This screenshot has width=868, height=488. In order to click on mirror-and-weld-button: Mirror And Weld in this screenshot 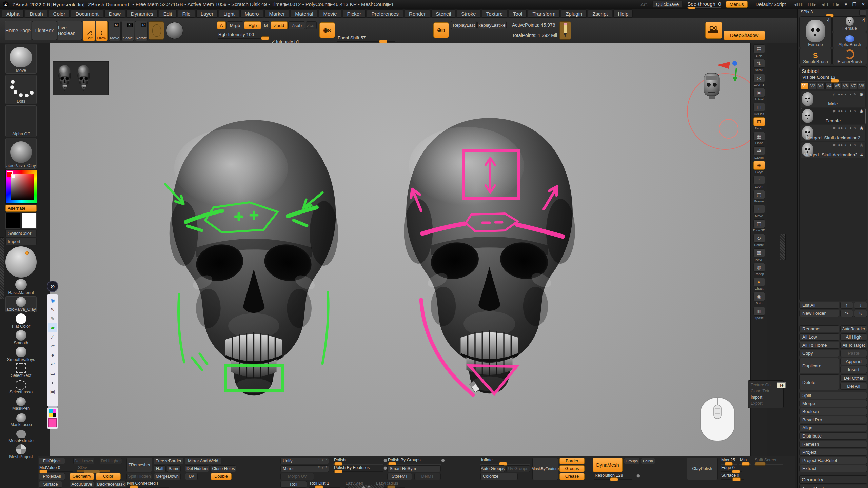, I will do `click(203, 461)`.